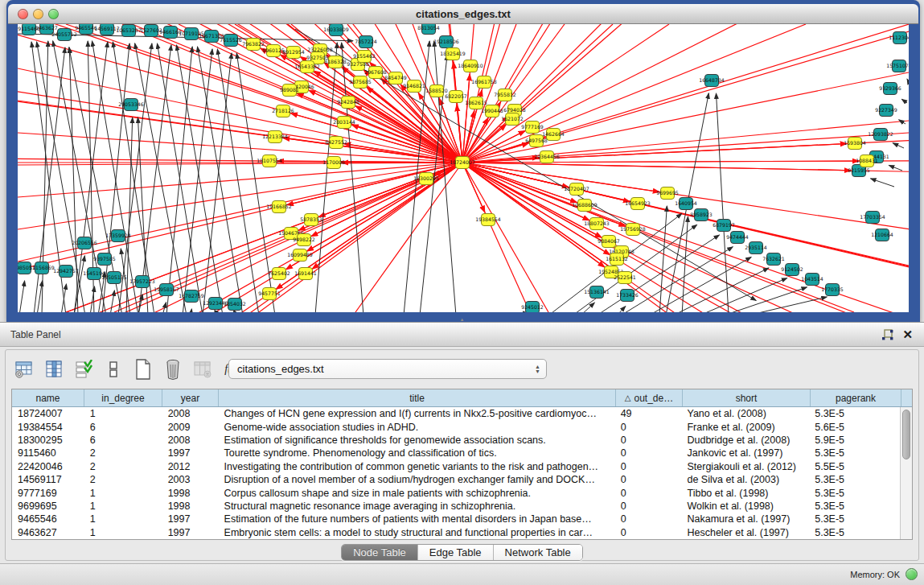  Describe the element at coordinates (650, 398) in the screenshot. I see `column-header-out_de: △out_de…` at that location.